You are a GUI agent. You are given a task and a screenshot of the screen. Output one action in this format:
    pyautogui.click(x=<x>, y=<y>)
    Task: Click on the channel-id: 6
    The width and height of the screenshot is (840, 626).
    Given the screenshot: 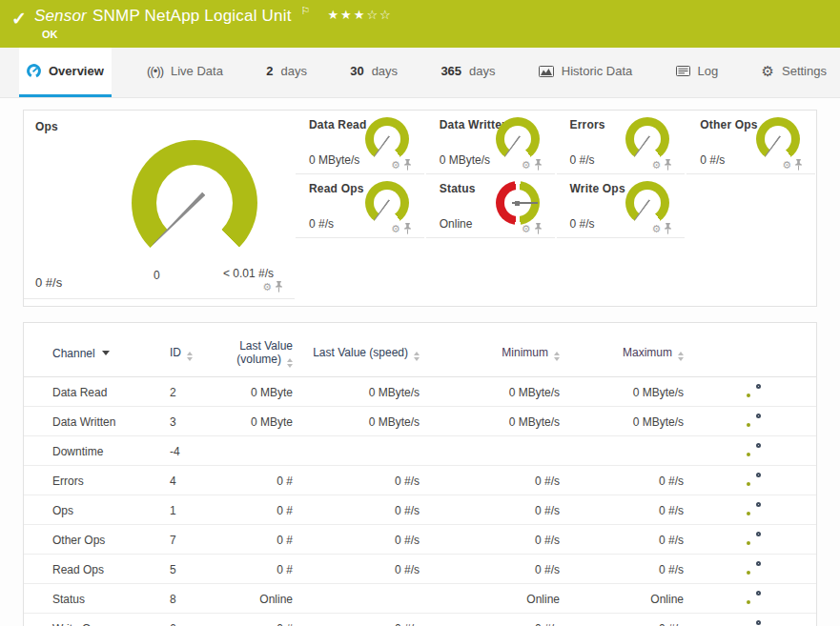 What is the action you would take?
    pyautogui.click(x=198, y=619)
    